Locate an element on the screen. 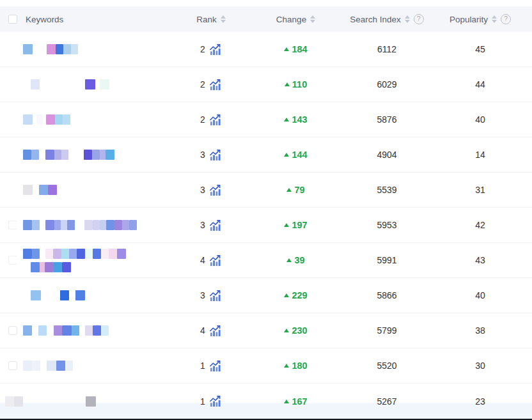 Image resolution: width=532 pixels, height=420 pixels. table-row: 1 180 5520 30 is located at coordinates (266, 366).